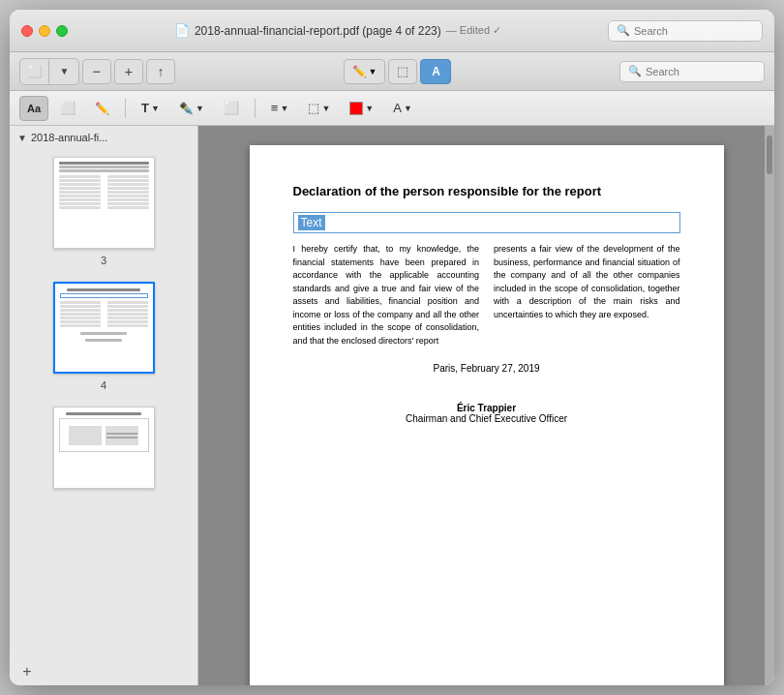 The image size is (784, 695). Describe the element at coordinates (374, 72) in the screenshot. I see `pen-dropdown-icon: ▼` at that location.